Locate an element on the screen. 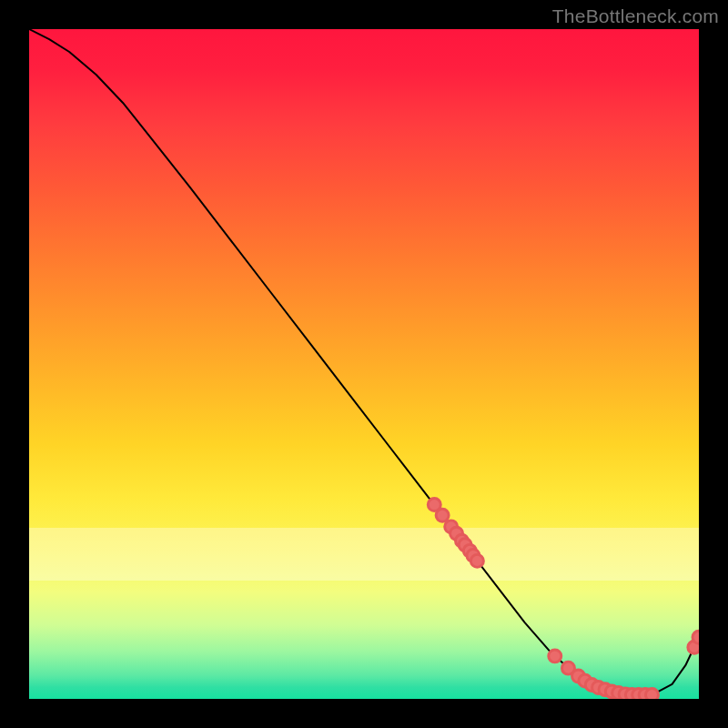  watermark-text: TheBottleneck.com is located at coordinates (635, 16).